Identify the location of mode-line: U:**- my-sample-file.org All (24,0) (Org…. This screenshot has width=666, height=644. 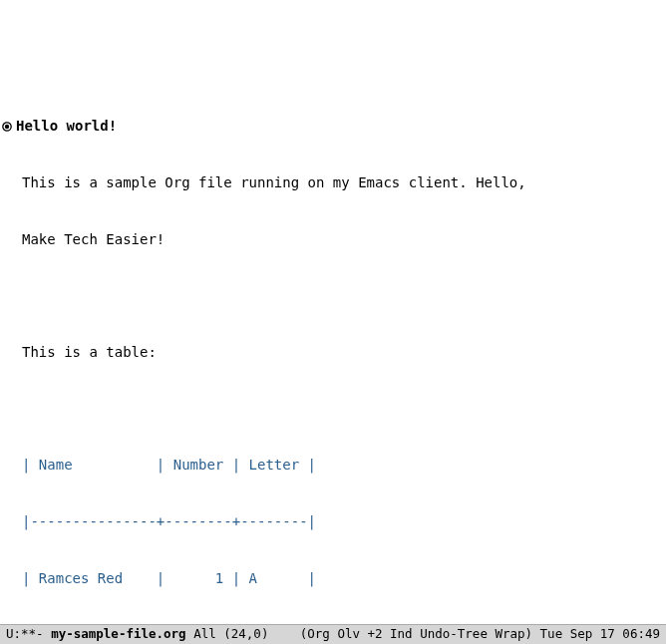
(333, 634).